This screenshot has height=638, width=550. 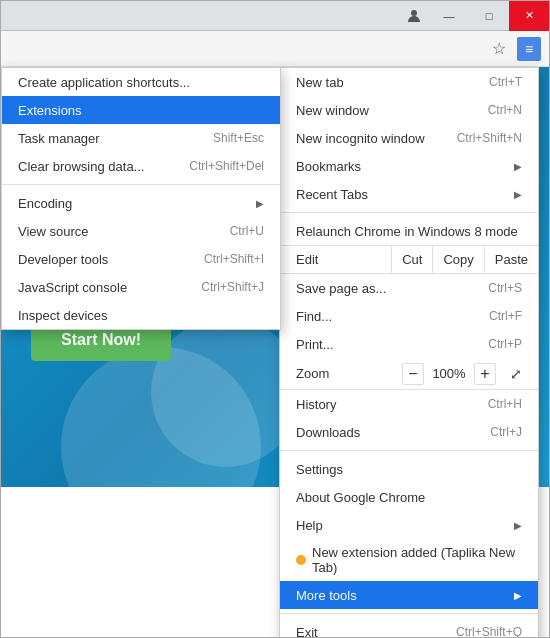 I want to click on menu-item-label: New window, so click(x=382, y=110).